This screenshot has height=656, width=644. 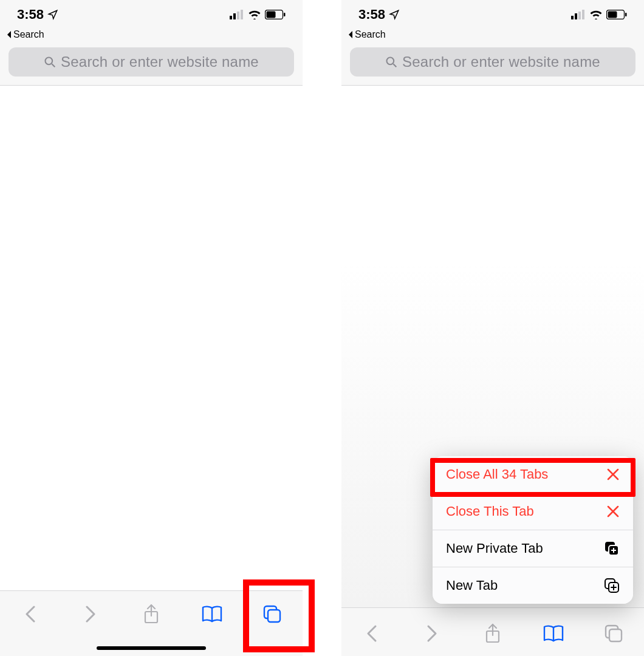 I want to click on new-tab-icon, so click(x=612, y=586).